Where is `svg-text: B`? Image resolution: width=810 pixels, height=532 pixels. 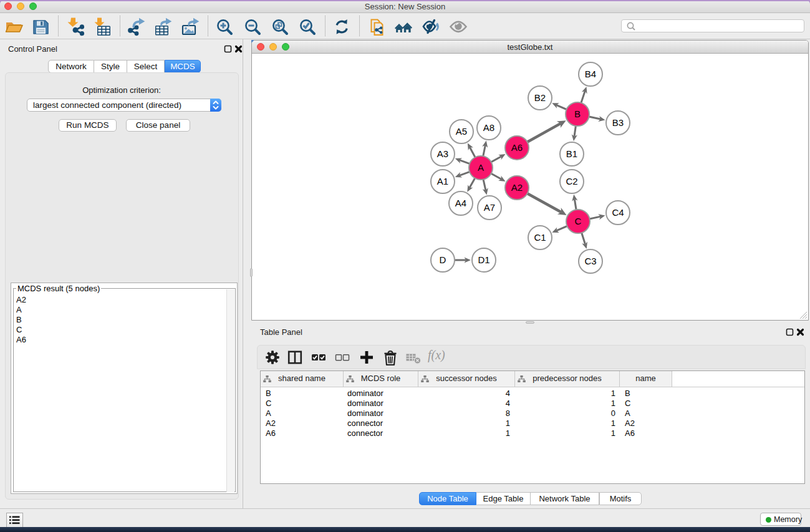
svg-text: B is located at coordinates (577, 114).